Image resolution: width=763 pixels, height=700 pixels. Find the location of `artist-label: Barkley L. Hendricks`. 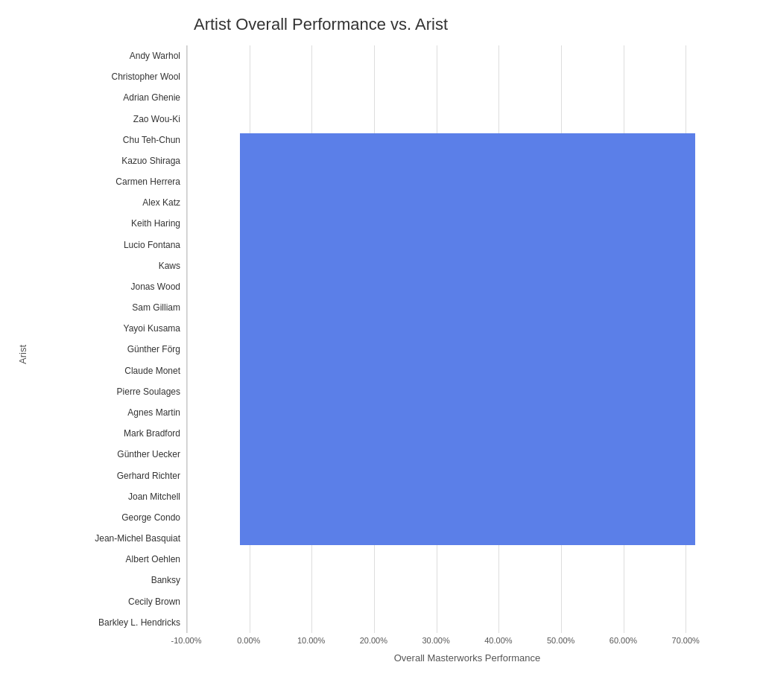

artist-label: Barkley L. Hendricks is located at coordinates (108, 623).